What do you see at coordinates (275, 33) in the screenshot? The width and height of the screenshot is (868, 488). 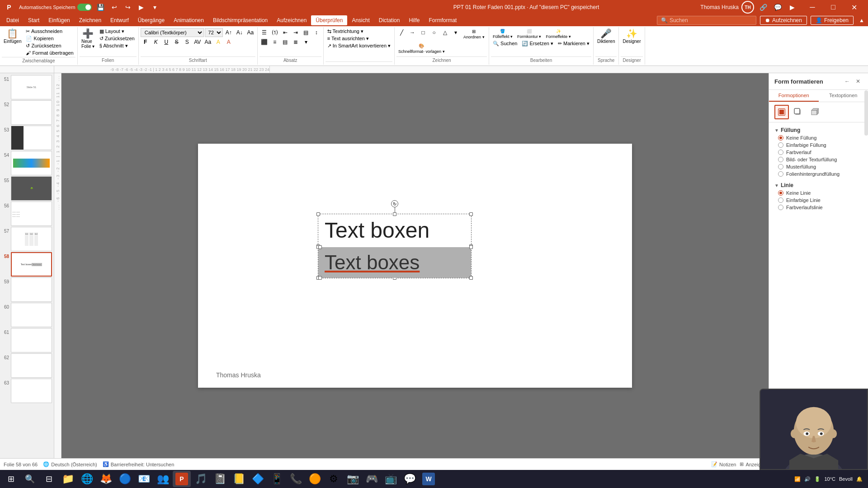 I see `numbering-btn: ⑴` at bounding box center [275, 33].